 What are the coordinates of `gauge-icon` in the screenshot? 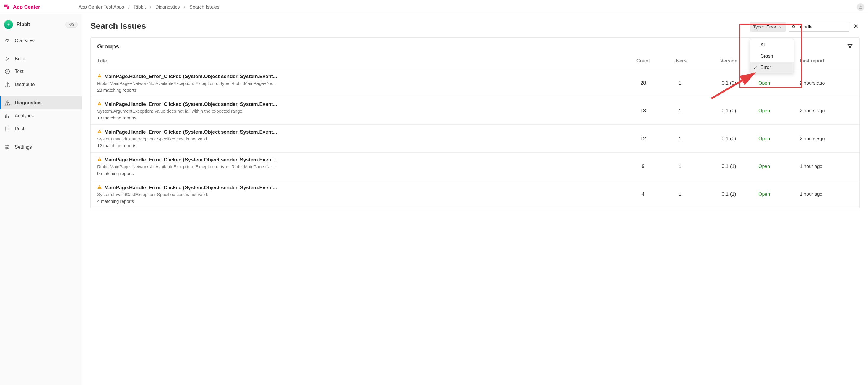 It's located at (7, 41).